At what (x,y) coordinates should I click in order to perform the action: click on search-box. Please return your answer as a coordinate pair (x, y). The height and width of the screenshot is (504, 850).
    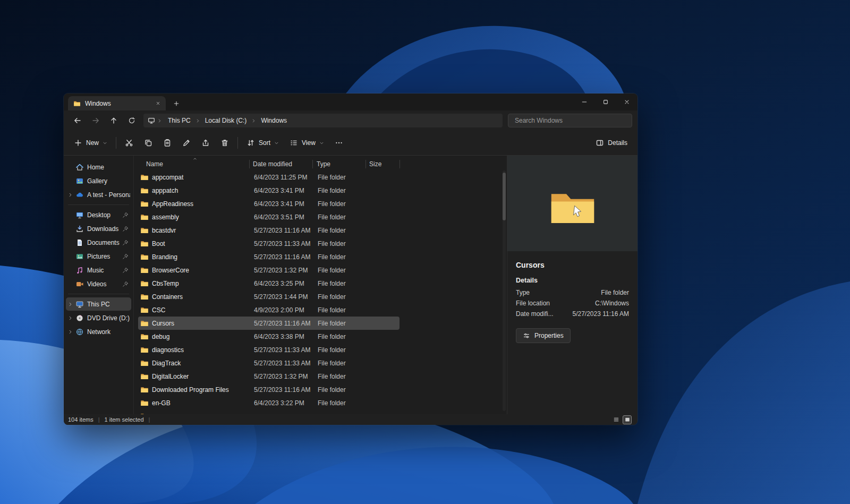
    Looking at the image, I should click on (570, 121).